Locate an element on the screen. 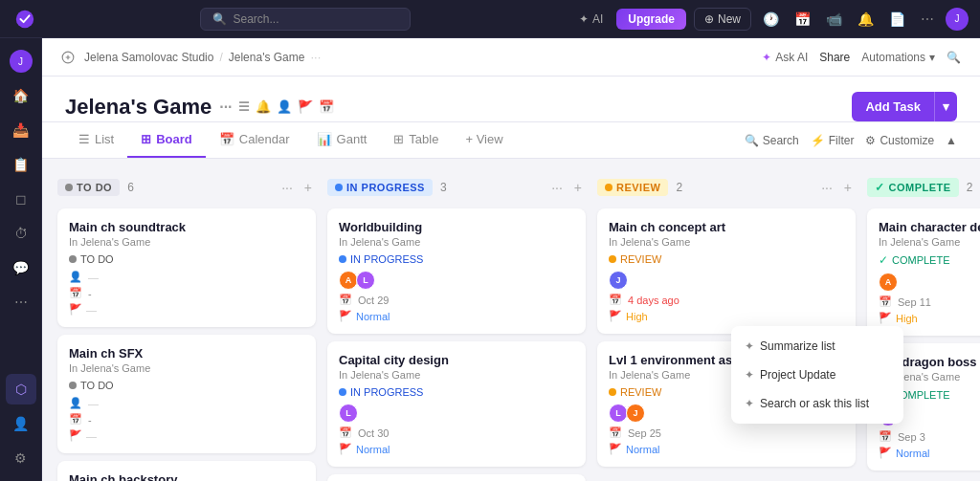  sidebar: J 🏠 📥 📋 ◻ ⏱ 💬 ⋯ ⬡ 👤 ⚙ is located at coordinates (21, 260).